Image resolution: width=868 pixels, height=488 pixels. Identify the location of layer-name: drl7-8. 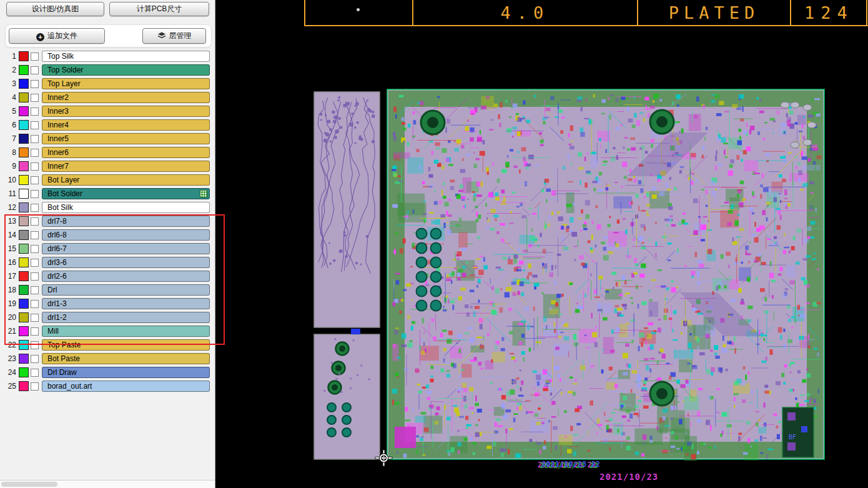
(126, 221).